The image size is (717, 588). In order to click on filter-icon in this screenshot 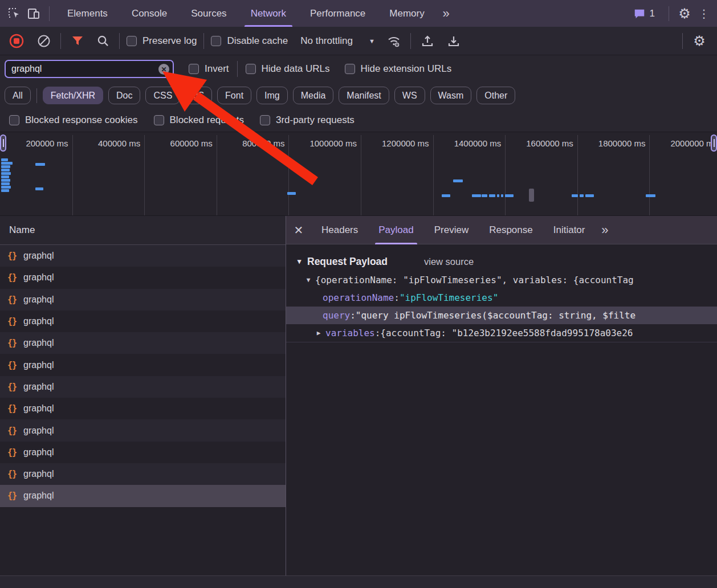, I will do `click(78, 41)`.